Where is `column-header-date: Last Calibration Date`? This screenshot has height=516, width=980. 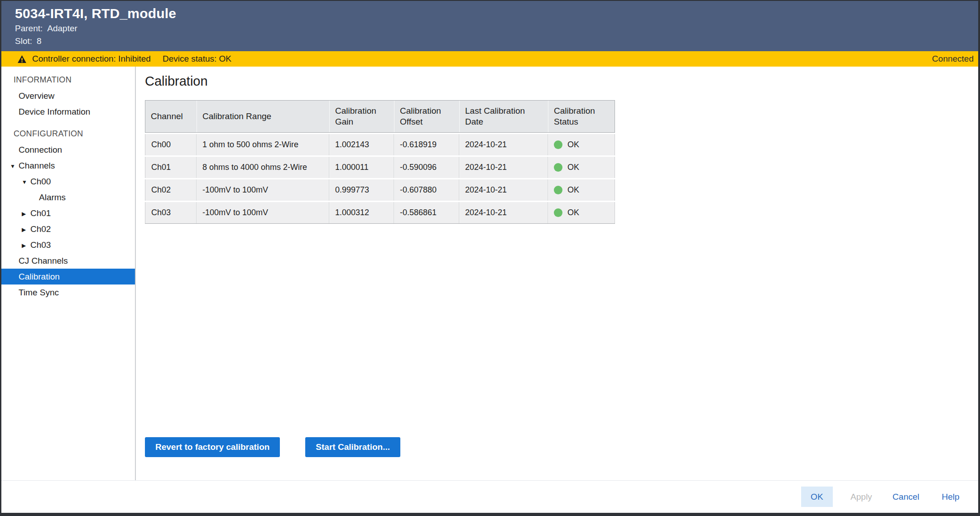 column-header-date: Last Calibration Date is located at coordinates (504, 116).